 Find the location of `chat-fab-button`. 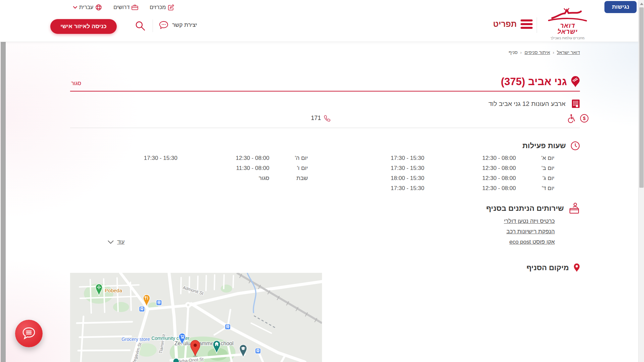

chat-fab-button is located at coordinates (29, 334).